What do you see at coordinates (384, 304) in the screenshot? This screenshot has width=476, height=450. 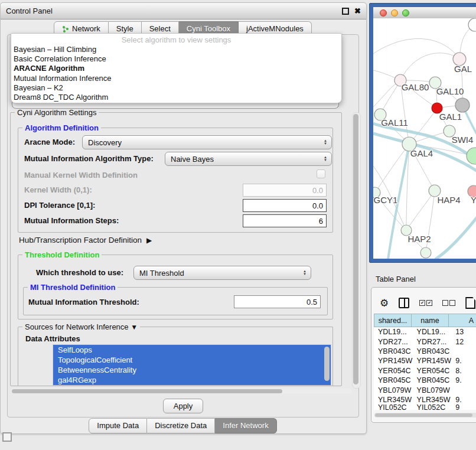 I see `gear-icon: ⚙` at bounding box center [384, 304].